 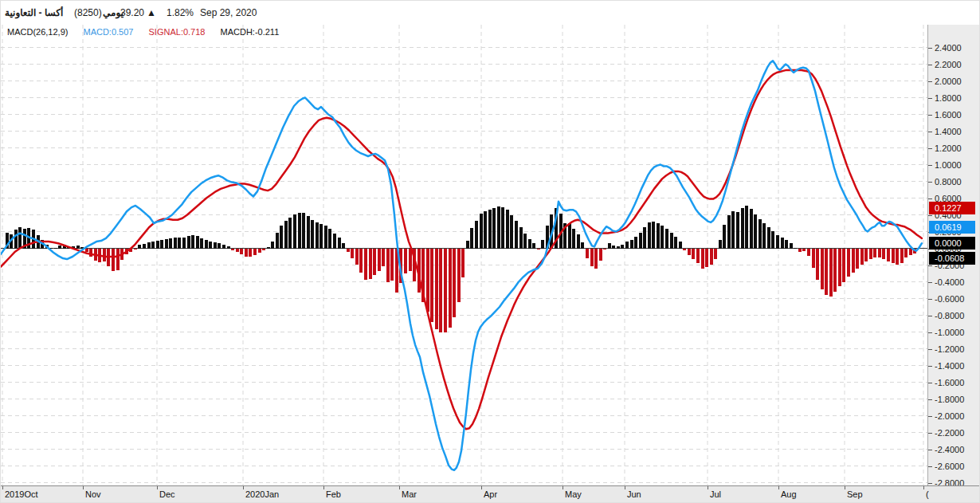 I want to click on x-axis-month-label: (, so click(x=927, y=494).